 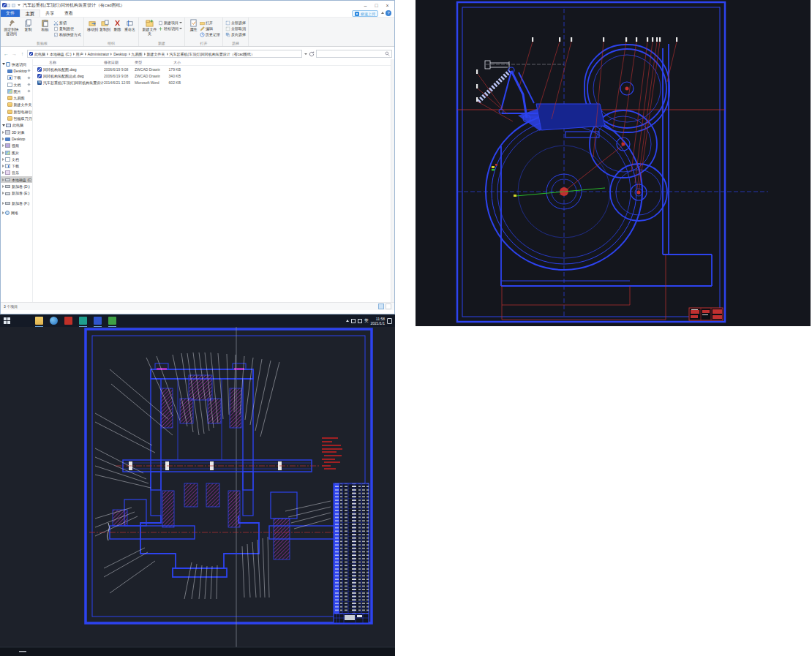 What do you see at coordinates (138, 54) in the screenshot?
I see `breadcrumb-item: 九易图` at bounding box center [138, 54].